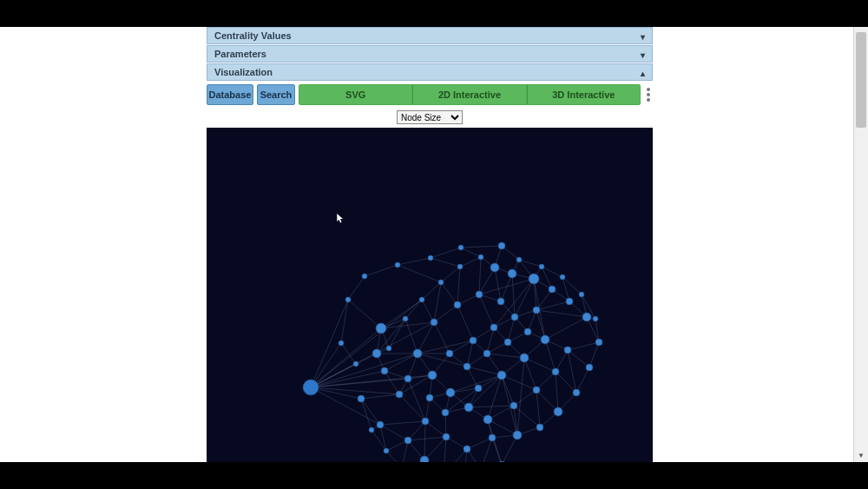 The width and height of the screenshot is (868, 489). Describe the element at coordinates (648, 95) in the screenshot. I see `overflow-menu-icon` at that location.